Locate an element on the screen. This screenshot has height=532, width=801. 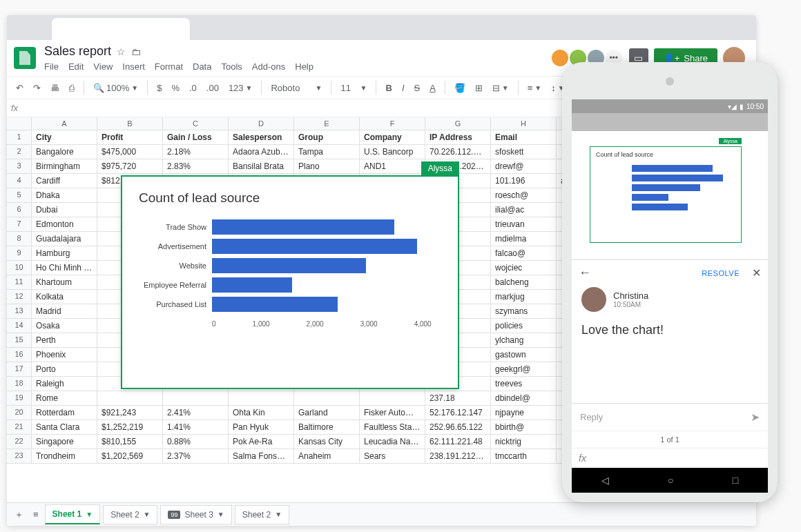
cell: drewf@ is located at coordinates (523, 166).